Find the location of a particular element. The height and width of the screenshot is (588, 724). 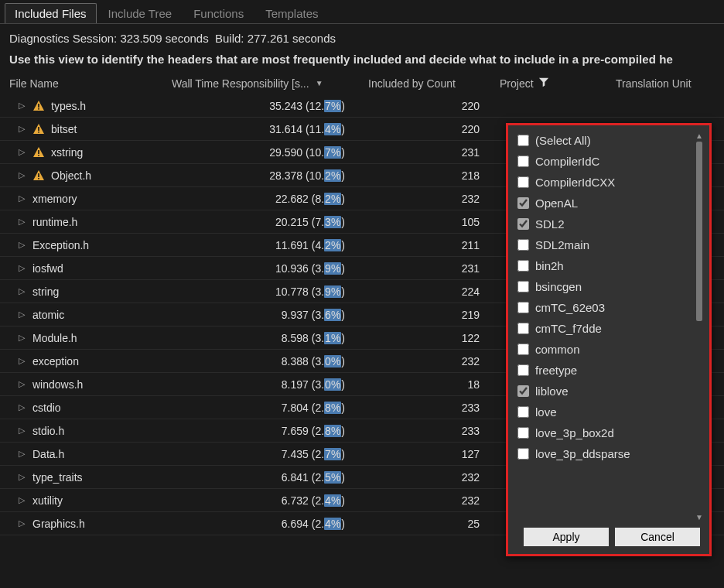

filter-item: freetype is located at coordinates (609, 370).